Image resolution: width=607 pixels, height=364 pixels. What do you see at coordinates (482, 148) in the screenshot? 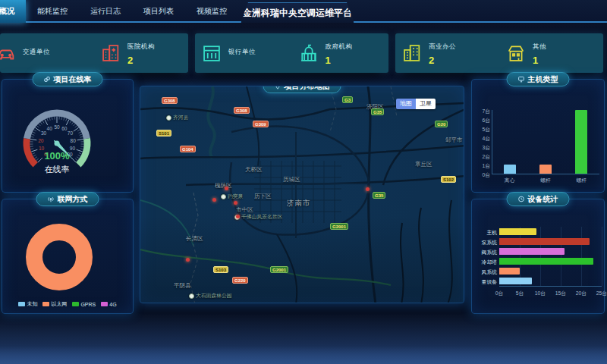
I see `y-tick-label: 3台` at bounding box center [482, 148].